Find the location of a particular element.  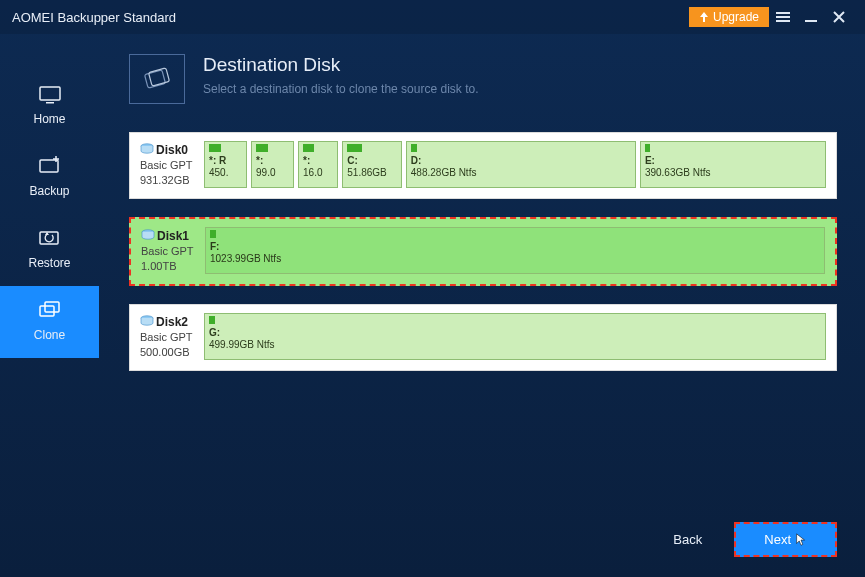

app-title: AOMEI Backupper Standard is located at coordinates (350, 18).